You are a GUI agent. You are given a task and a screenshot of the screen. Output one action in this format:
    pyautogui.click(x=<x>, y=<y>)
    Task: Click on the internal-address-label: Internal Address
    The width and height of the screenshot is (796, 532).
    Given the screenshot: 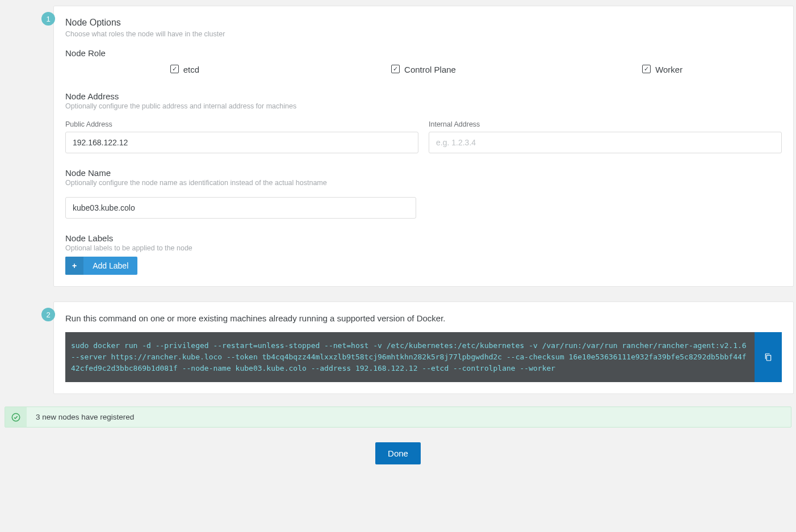 What is the action you would take?
    pyautogui.click(x=605, y=124)
    